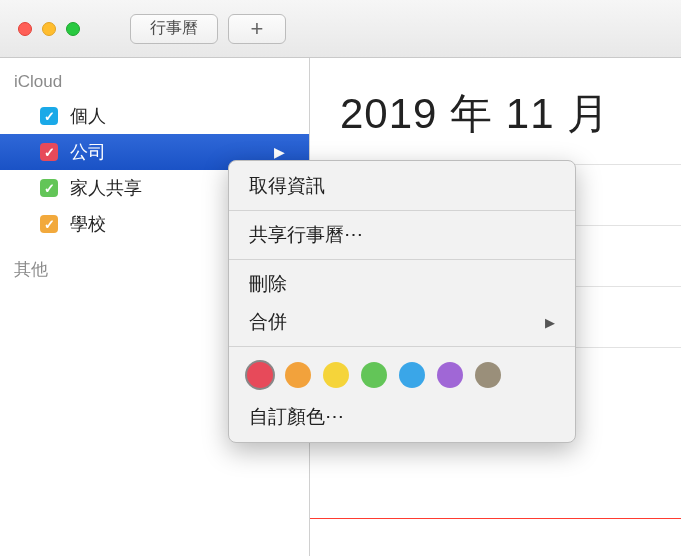  Describe the element at coordinates (25, 29) in the screenshot. I see `close-icon` at that location.